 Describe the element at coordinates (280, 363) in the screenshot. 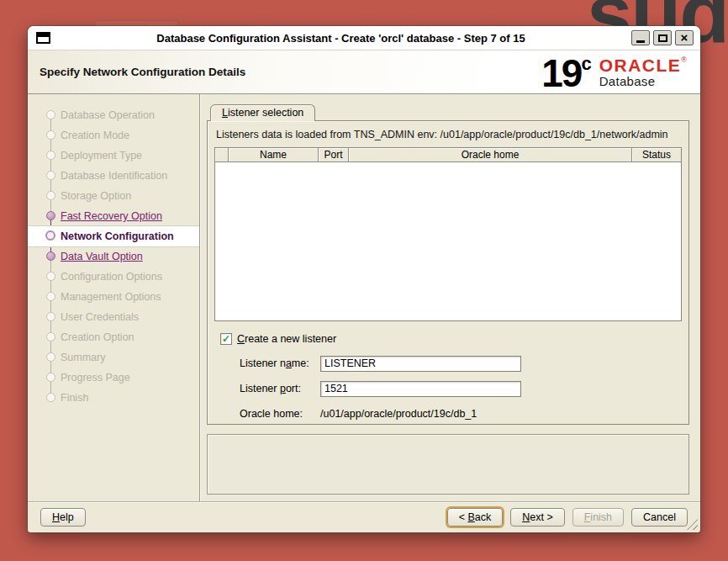

I see `listener-name-label: Listener name:` at that location.